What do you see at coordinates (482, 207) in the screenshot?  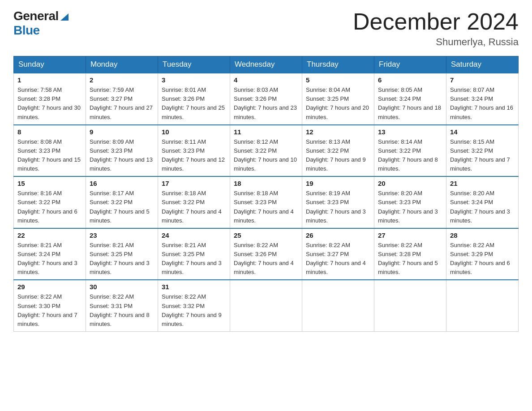 I see `day-info: Sunrise: 8:20 AMSunset: 3:24 PMDaylight:…` at bounding box center [482, 207].